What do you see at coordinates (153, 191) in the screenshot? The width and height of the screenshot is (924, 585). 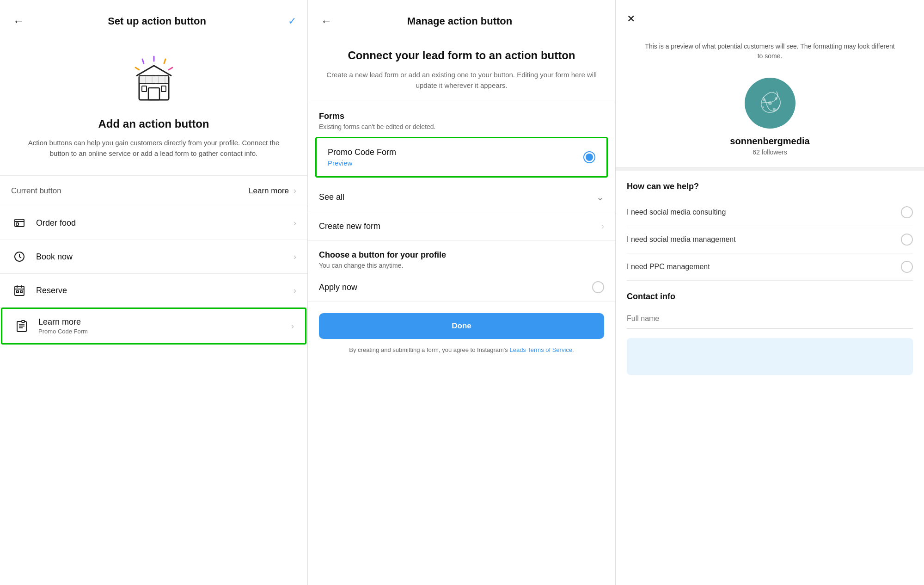 I see `current-button-row: Current button Learn more ›` at bounding box center [153, 191].